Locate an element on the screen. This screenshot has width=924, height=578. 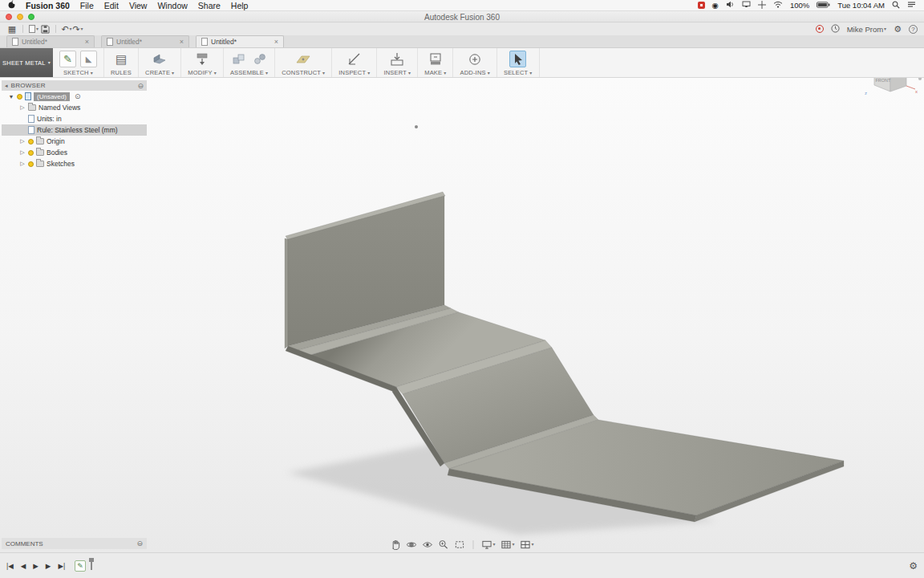
collapse-comments-icon: ⊖ is located at coordinates (140, 543).